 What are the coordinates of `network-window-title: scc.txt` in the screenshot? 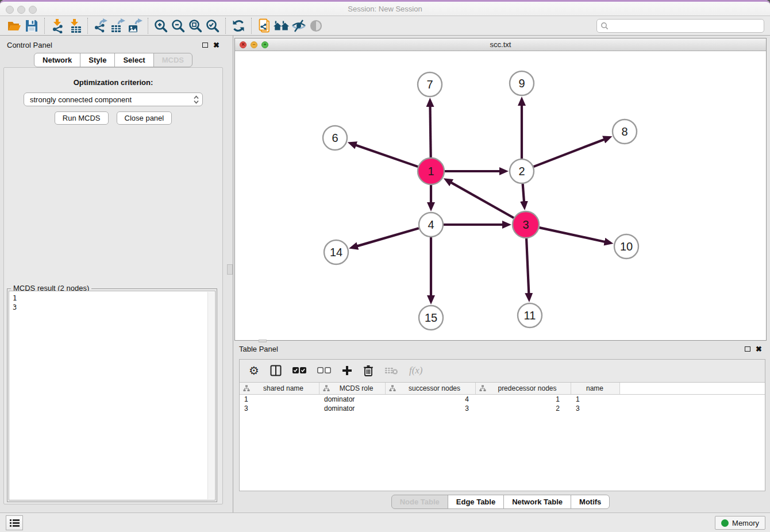 It's located at (500, 45).